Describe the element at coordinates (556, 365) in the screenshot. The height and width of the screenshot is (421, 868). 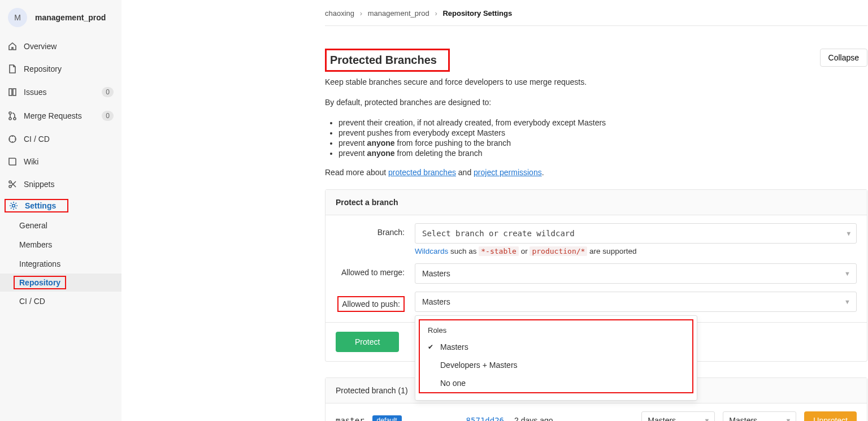
I see `role-option-developers-masters: Developers + Masters` at that location.